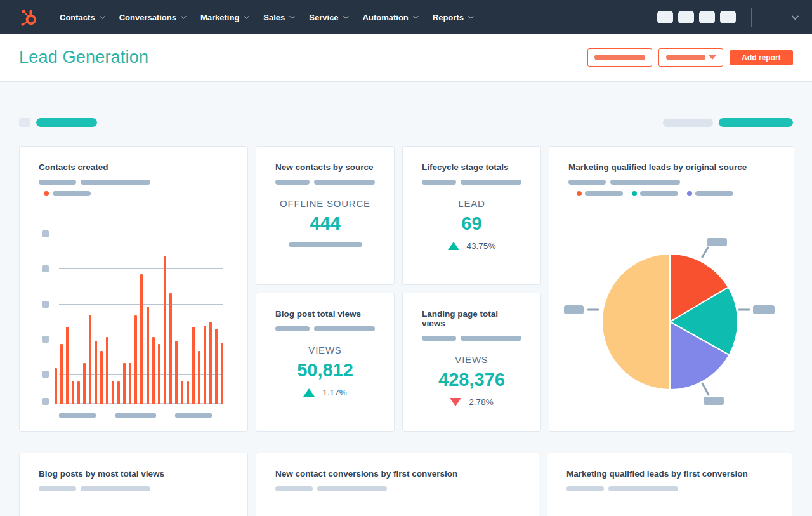 The height and width of the screenshot is (516, 812). I want to click on header-filter-button-placeholder, so click(620, 57).